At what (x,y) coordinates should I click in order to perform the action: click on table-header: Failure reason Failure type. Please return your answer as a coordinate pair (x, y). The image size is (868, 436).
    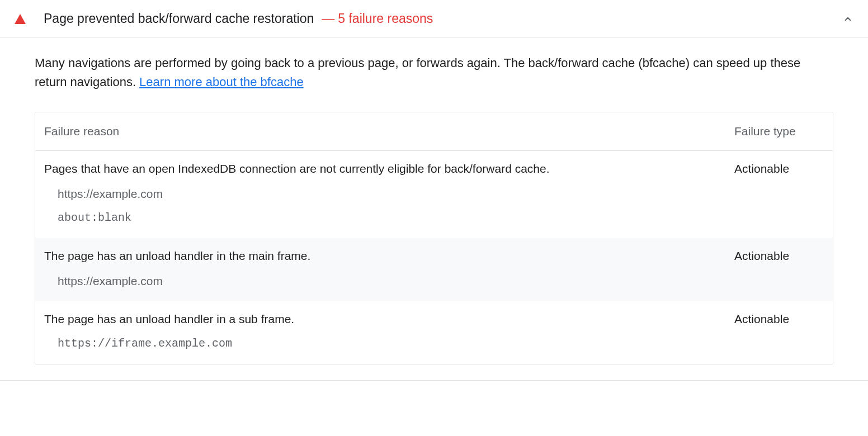
    Looking at the image, I should click on (434, 132).